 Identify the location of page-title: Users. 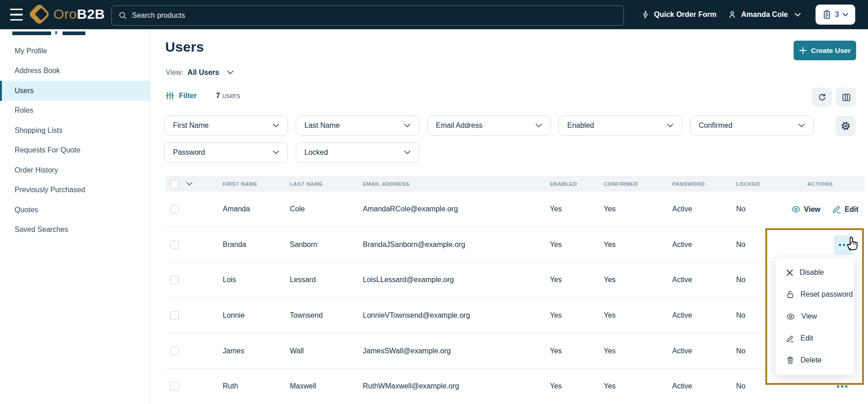
(184, 47).